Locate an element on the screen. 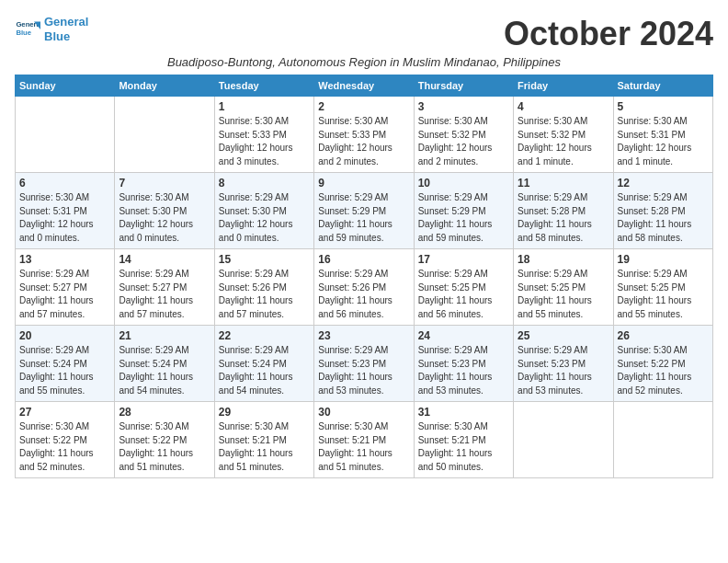 This screenshot has width=728, height=563. day-number: 3 is located at coordinates (463, 107).